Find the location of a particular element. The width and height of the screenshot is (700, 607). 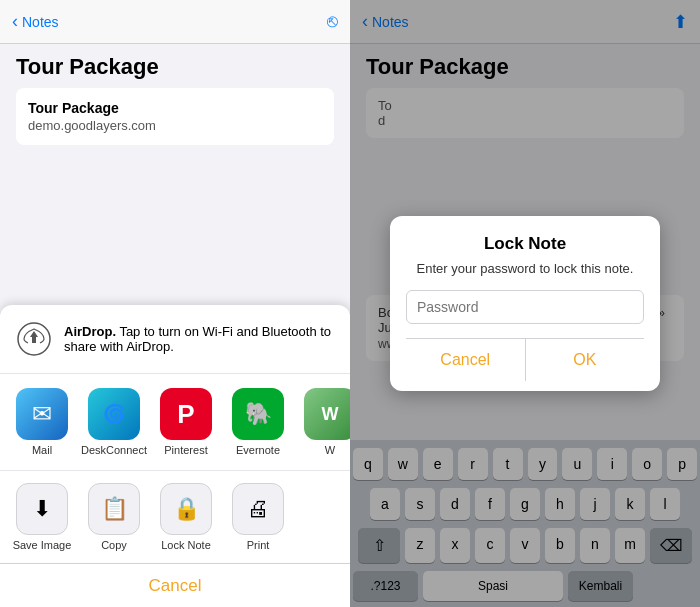

lock-note-icon: 🔒 is located at coordinates (186, 509).